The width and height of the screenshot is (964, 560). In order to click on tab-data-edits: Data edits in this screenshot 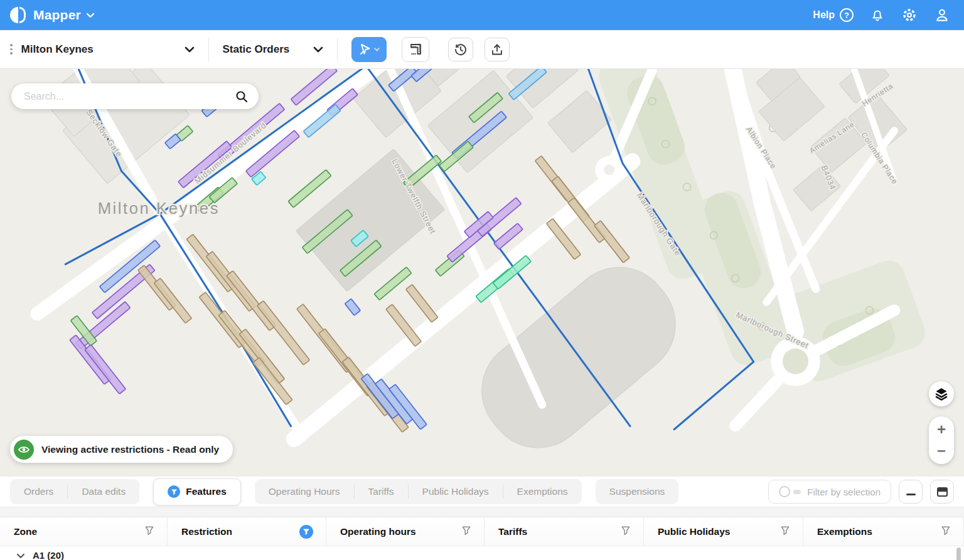, I will do `click(104, 492)`.